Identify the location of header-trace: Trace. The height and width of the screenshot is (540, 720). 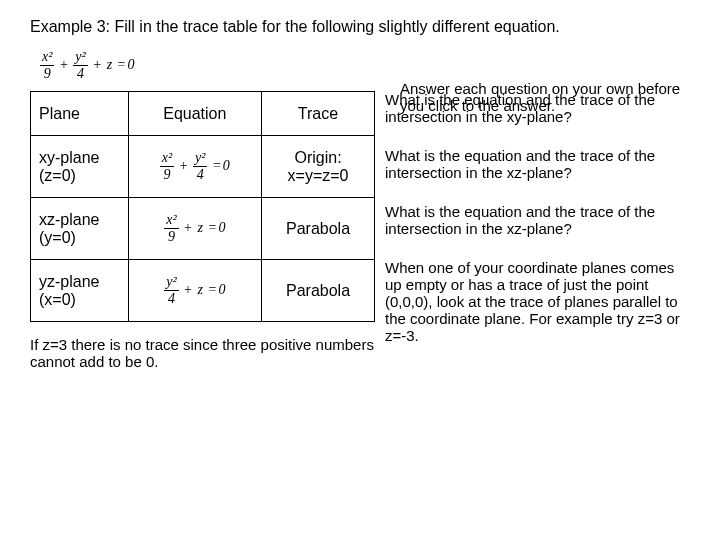
(318, 114).